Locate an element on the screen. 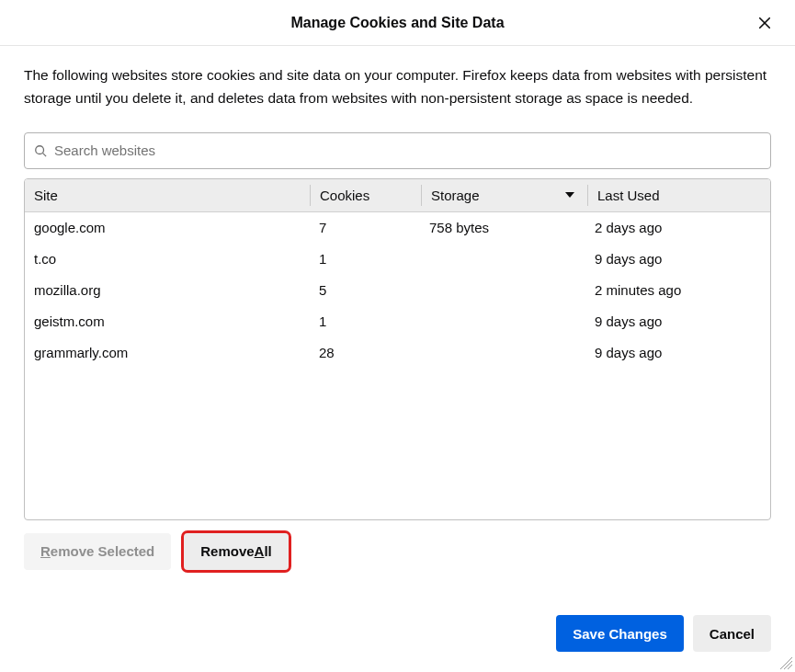 The image size is (795, 672). column-header-last-used: Last Used is located at coordinates (679, 195).